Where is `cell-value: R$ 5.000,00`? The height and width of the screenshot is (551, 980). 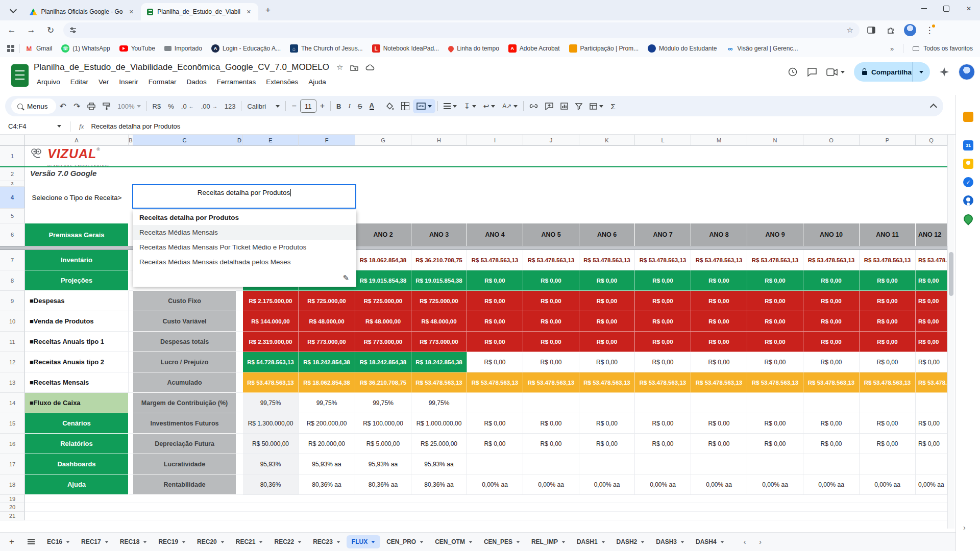 cell-value: R$ 5.000,00 is located at coordinates (383, 444).